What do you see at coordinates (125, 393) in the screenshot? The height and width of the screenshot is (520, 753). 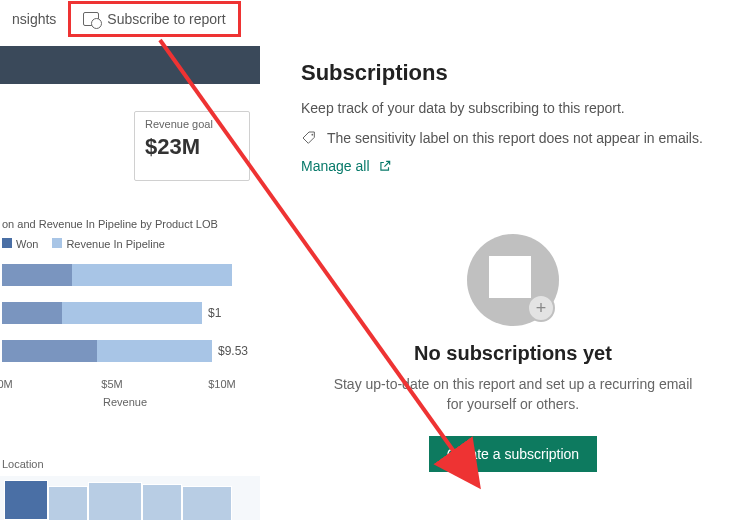 I see `chart-x-axis: $0M $5M $10M Revenue` at bounding box center [125, 393].